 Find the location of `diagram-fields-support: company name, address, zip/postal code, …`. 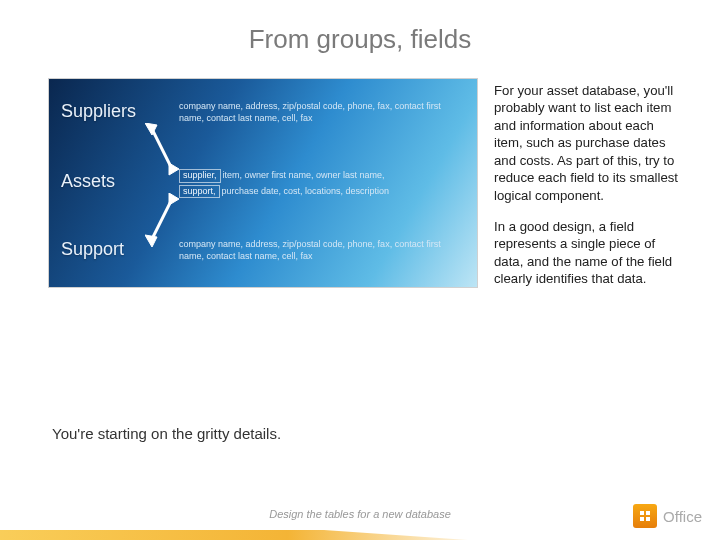

diagram-fields-support: company name, address, zip/postal code, … is located at coordinates (319, 250).